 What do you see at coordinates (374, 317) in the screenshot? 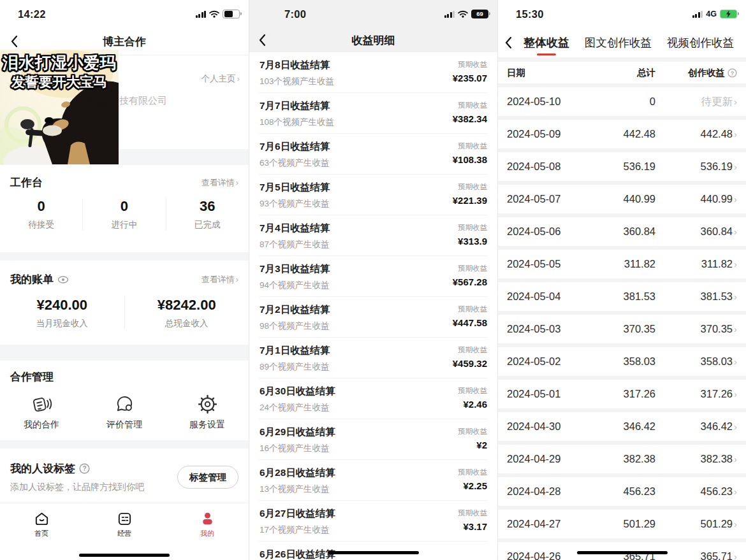
I see `revenue-list-item: 7月2日收益结算 98个视频产生收益 预期收益 ¥447.58` at bounding box center [374, 317].